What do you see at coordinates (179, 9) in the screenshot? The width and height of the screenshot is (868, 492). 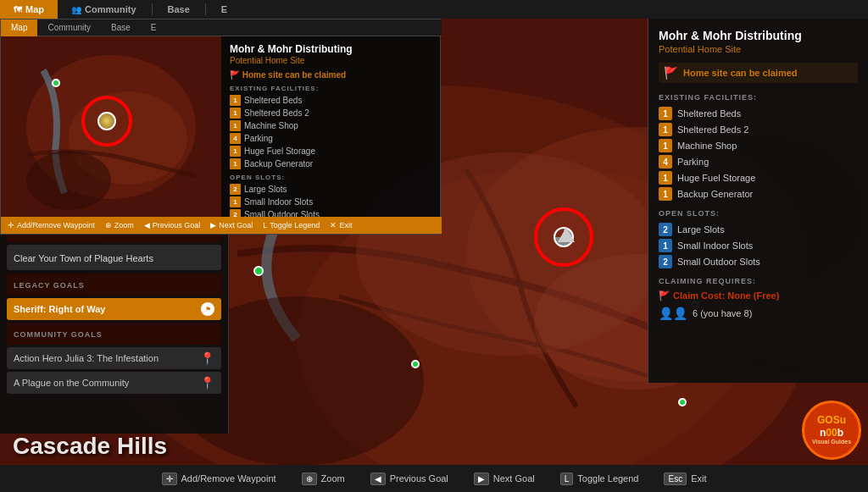 I see `nav-tab-base: Base` at bounding box center [179, 9].